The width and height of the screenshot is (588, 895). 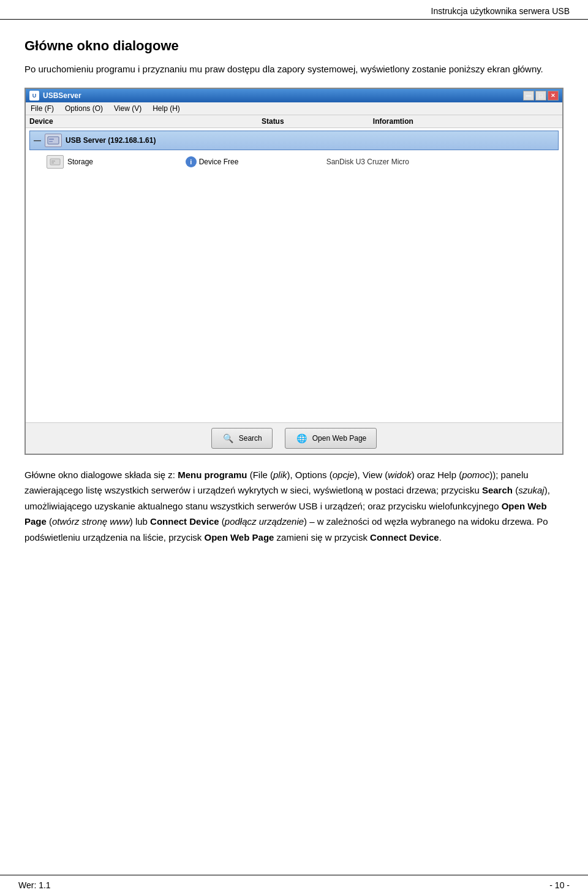 What do you see at coordinates (34, 96) in the screenshot?
I see `app-icon: U` at bounding box center [34, 96].